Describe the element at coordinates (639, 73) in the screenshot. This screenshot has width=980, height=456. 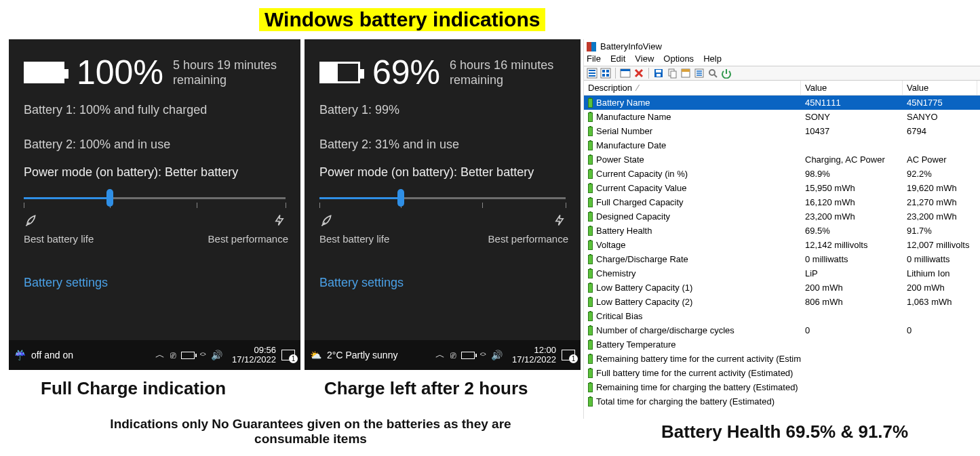
I see `toolbar-delete-icon` at that location.